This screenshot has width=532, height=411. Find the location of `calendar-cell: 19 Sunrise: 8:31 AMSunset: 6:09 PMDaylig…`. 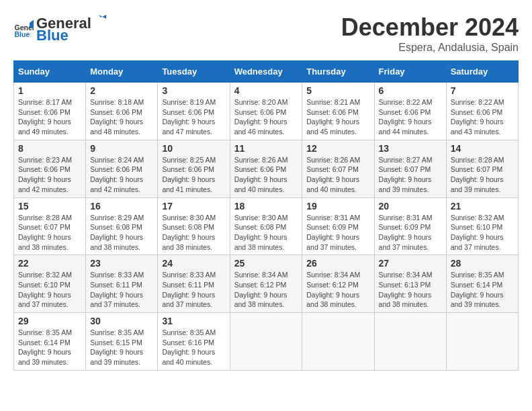

calendar-cell: 19 Sunrise: 8:31 AMSunset: 6:09 PMDaylig… is located at coordinates (339, 226).